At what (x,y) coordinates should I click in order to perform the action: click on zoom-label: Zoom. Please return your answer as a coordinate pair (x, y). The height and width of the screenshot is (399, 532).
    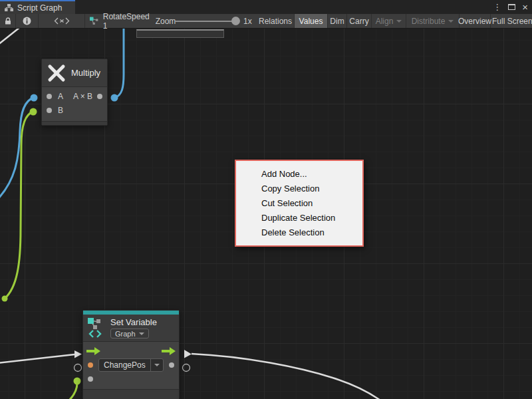
    Looking at the image, I should click on (166, 21).